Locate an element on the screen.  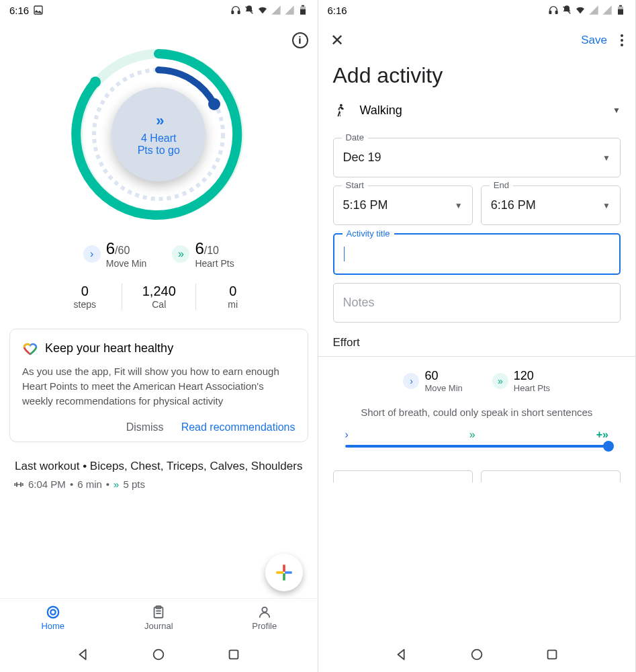
weight-icon is located at coordinates (19, 485).